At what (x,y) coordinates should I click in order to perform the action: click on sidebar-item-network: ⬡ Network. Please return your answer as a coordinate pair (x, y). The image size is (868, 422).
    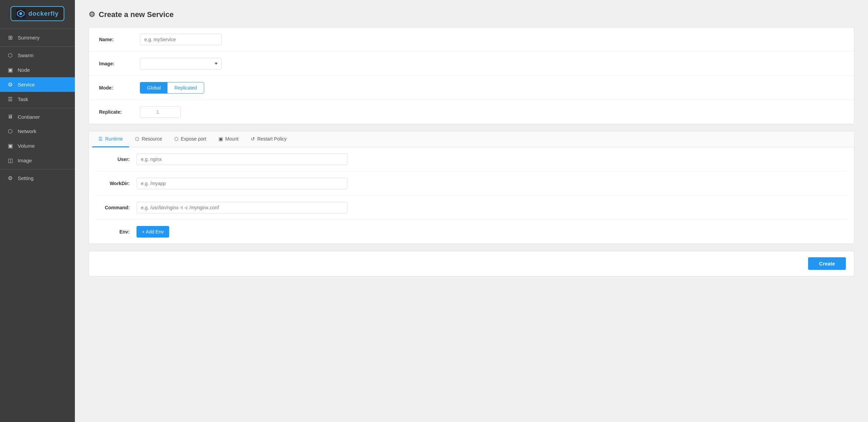
    Looking at the image, I should click on (37, 131).